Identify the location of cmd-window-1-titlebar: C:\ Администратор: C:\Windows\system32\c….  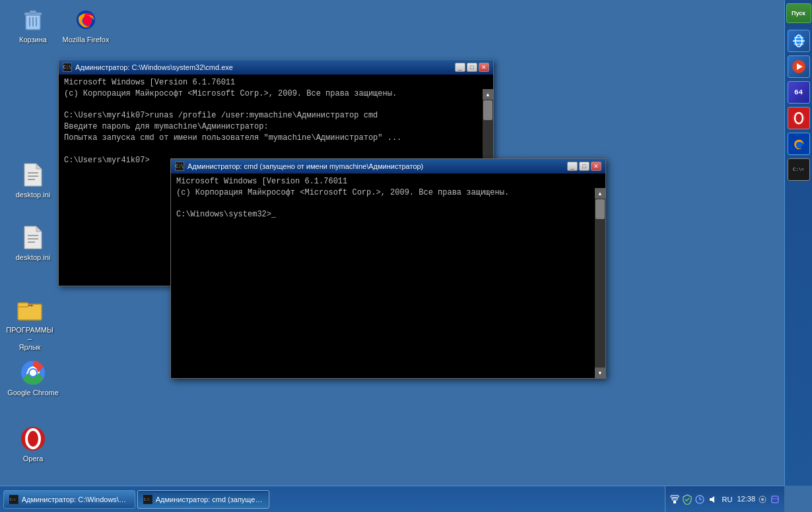
(276, 67).